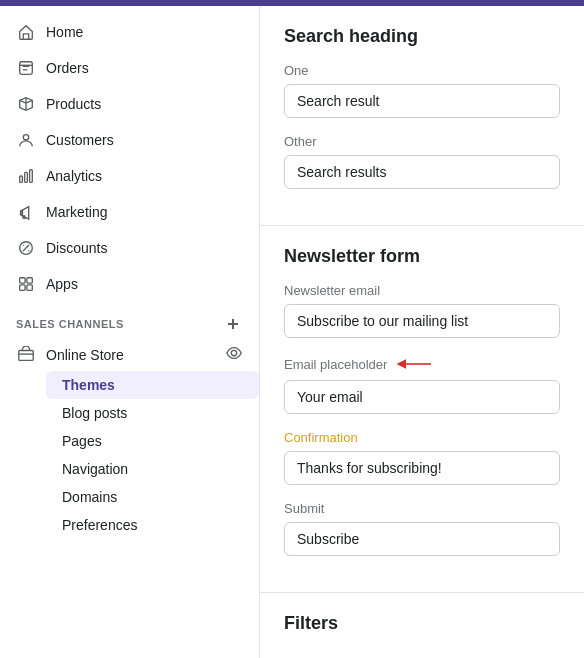 This screenshot has height=658, width=584. Describe the element at coordinates (130, 455) in the screenshot. I see `sub-nav: Themes Blog posts Pages Navigation Domai…` at that location.